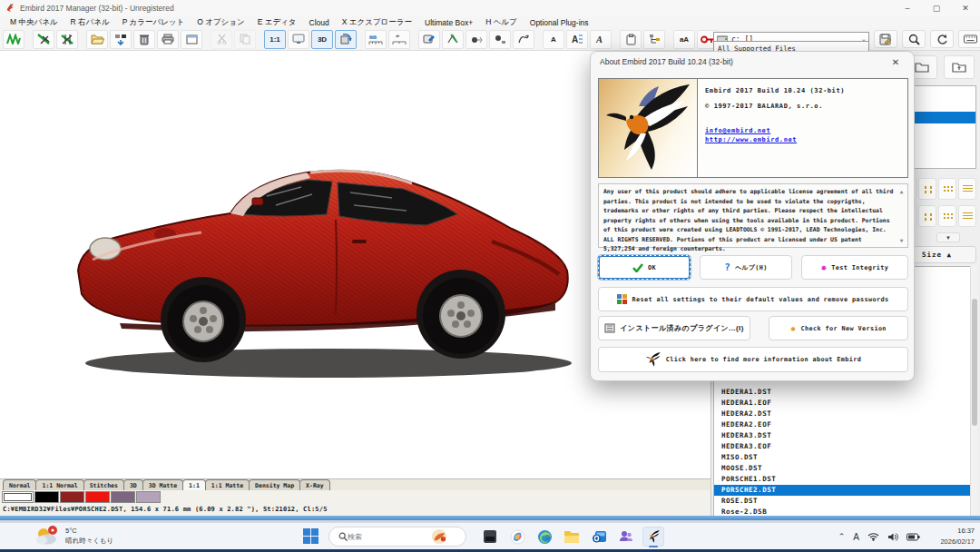 Image resolution: width=980 pixels, height=552 pixels. I want to click on battery-icon, so click(913, 537).